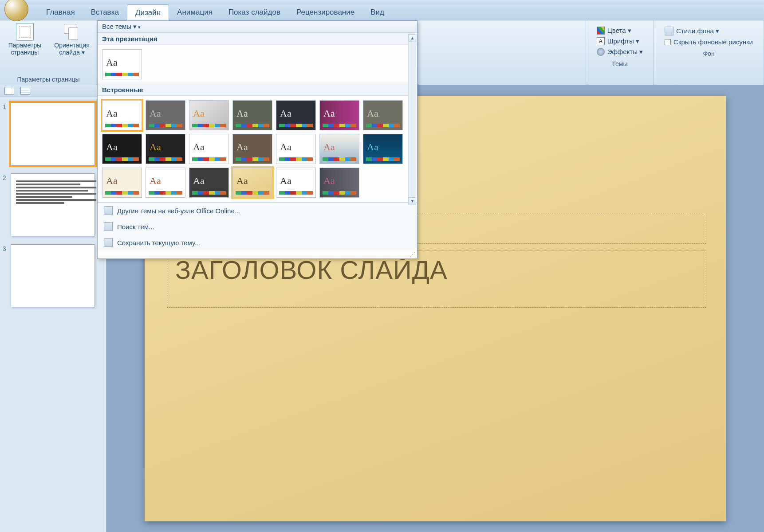 The width and height of the screenshot is (764, 532). Describe the element at coordinates (252, 115) in the screenshot. I see `theme-thumb-3: Aa` at that location.